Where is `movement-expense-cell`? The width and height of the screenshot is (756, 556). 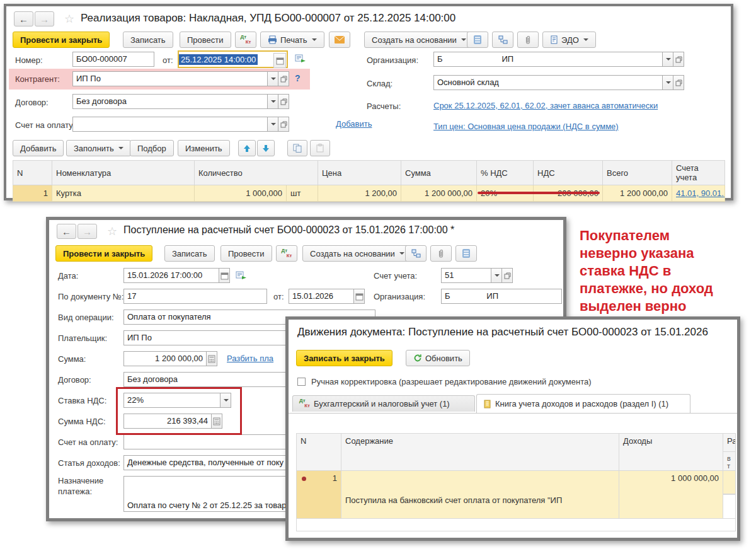 movement-expense-cell is located at coordinates (730, 482).